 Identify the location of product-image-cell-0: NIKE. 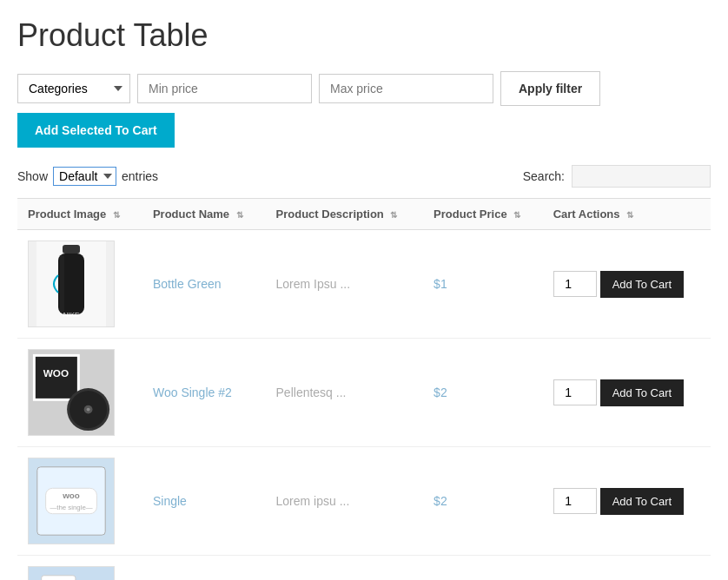
(80, 285).